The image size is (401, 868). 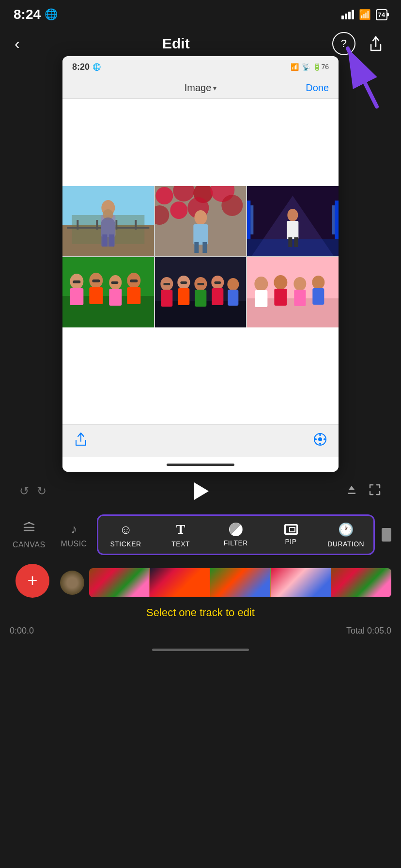 I want to click on canvas-icon, so click(x=29, y=529).